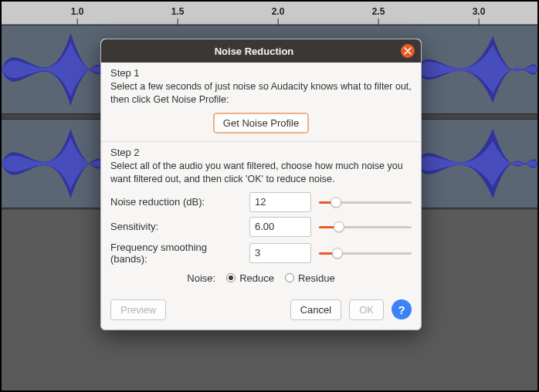 This screenshot has height=392, width=539. Describe the element at coordinates (261, 93) in the screenshot. I see `step1-description: Select a few seconds of just noise so Au…` at that location.